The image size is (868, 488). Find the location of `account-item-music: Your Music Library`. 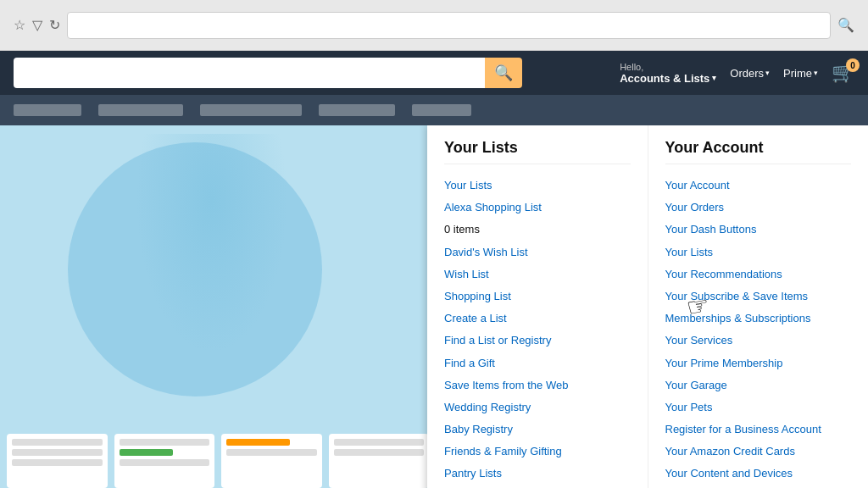

account-item-music: Your Music Library is located at coordinates (759, 486).